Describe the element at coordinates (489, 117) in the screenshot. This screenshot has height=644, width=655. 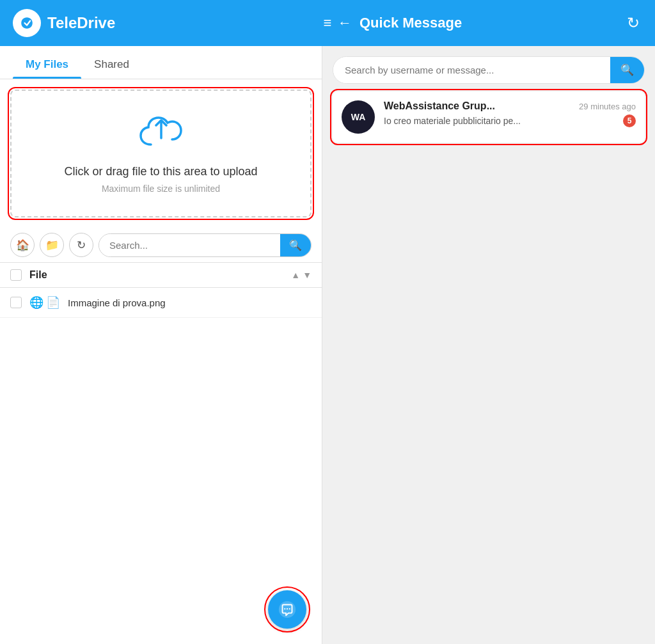
I see `message-item: WA WebAssistance Grup... 29 minutes ago …` at that location.